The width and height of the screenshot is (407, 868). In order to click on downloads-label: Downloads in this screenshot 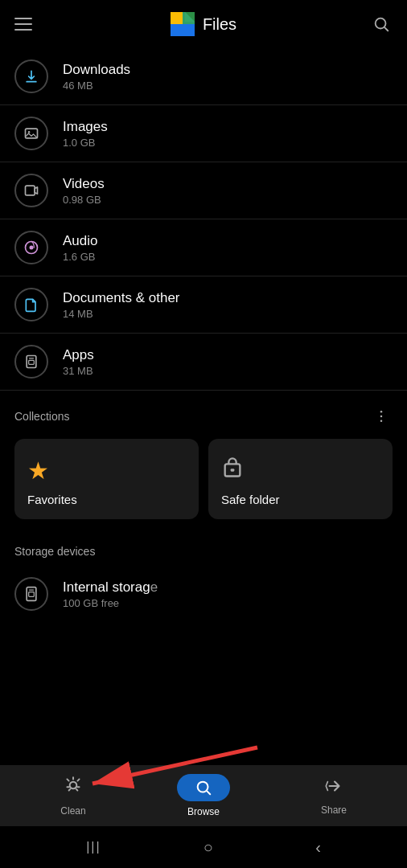, I will do `click(228, 70)`.